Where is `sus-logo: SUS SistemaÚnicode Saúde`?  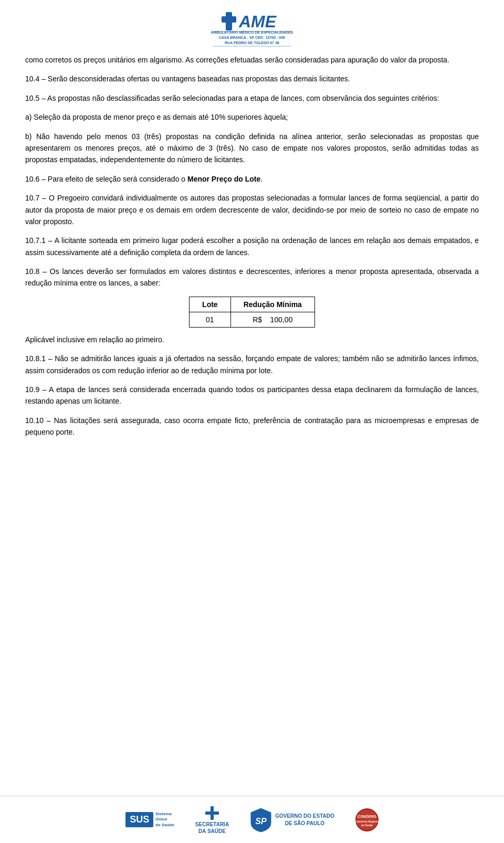
sus-logo: SUS SistemaÚnicode Saúde is located at coordinates (150, 820).